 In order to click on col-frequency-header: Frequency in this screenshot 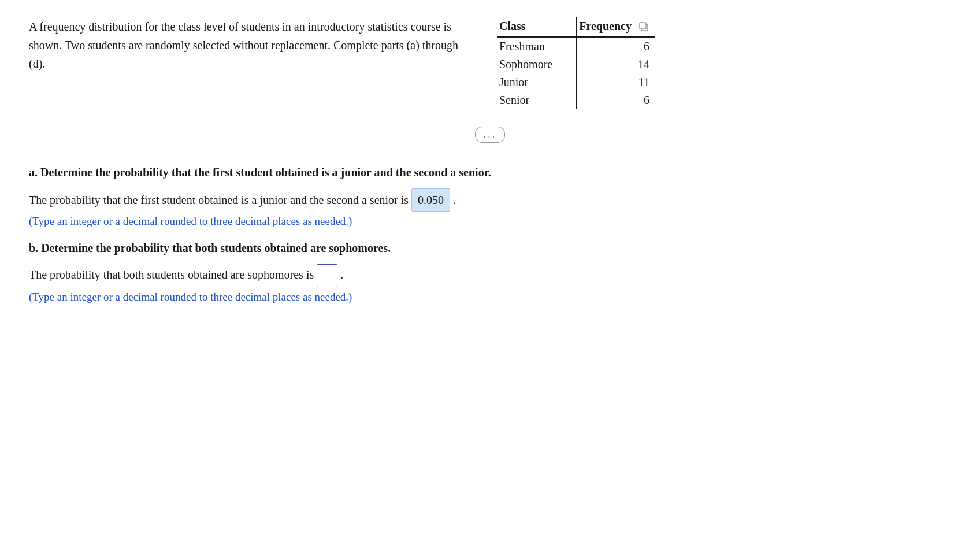, I will do `click(616, 27)`.